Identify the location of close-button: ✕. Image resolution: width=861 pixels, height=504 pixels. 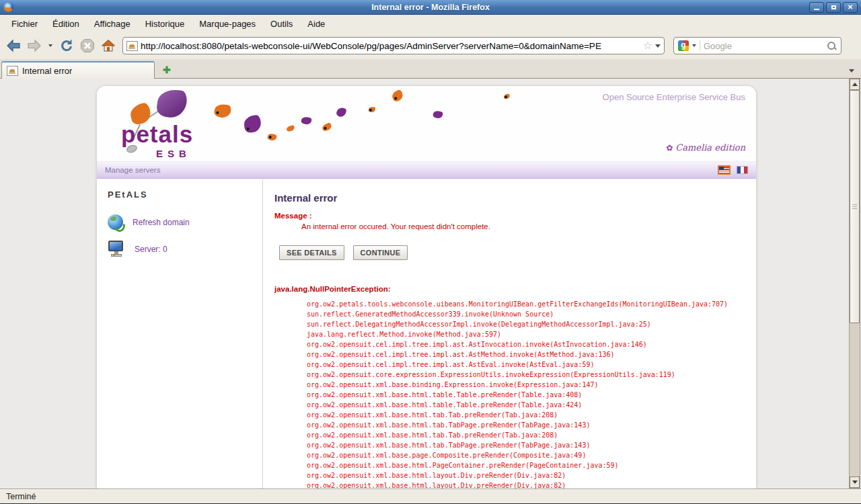
(850, 7).